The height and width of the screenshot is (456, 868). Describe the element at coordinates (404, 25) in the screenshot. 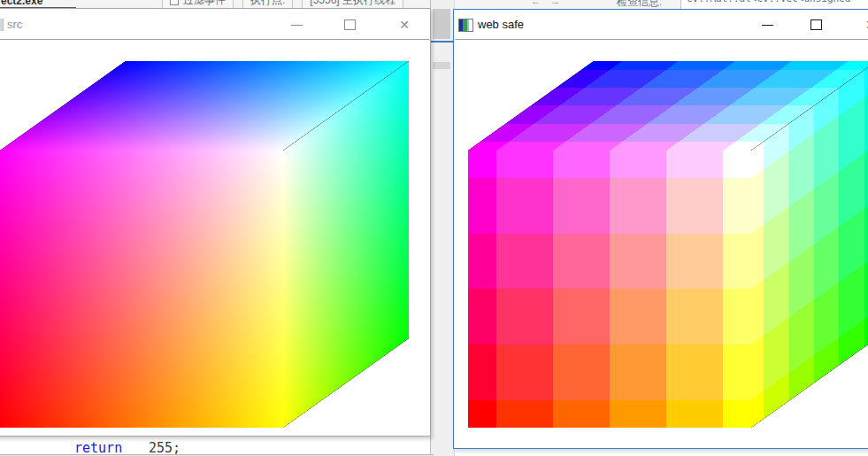

I see `close-icon: ✕` at that location.